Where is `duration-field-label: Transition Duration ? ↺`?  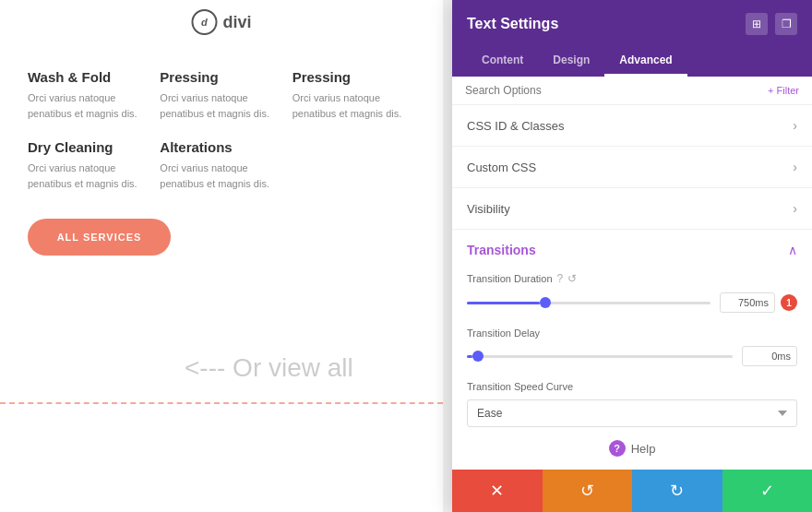
duration-field-label: Transition Duration ? ↺ is located at coordinates (632, 279).